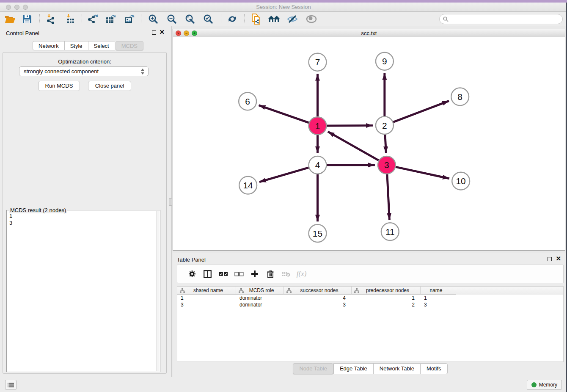 This screenshot has height=392, width=567. What do you see at coordinates (223, 274) in the screenshot?
I see `select-all-icon` at bounding box center [223, 274].